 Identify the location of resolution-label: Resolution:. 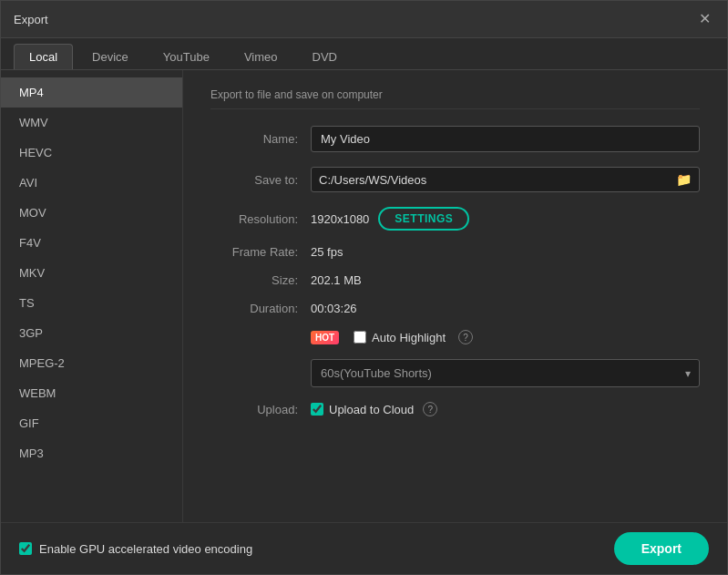
(261, 219).